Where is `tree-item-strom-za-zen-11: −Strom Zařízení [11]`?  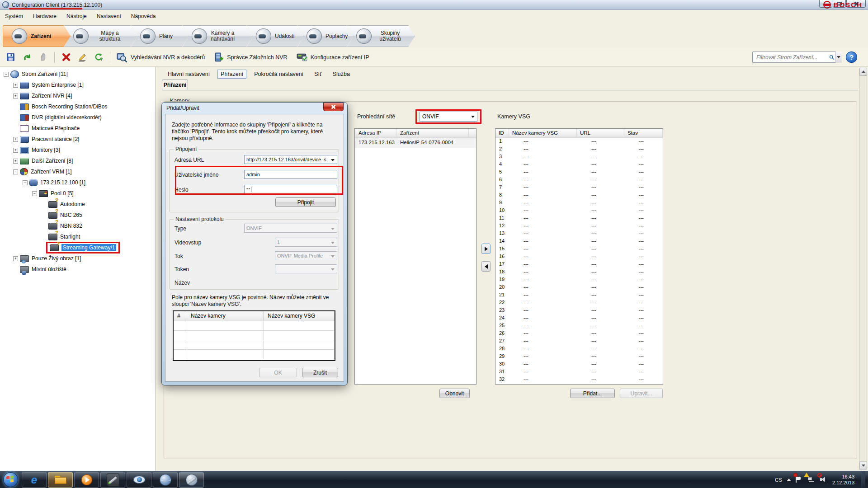
tree-item-strom-za-zen-11: −Strom Zařízení [11] is located at coordinates (78, 74).